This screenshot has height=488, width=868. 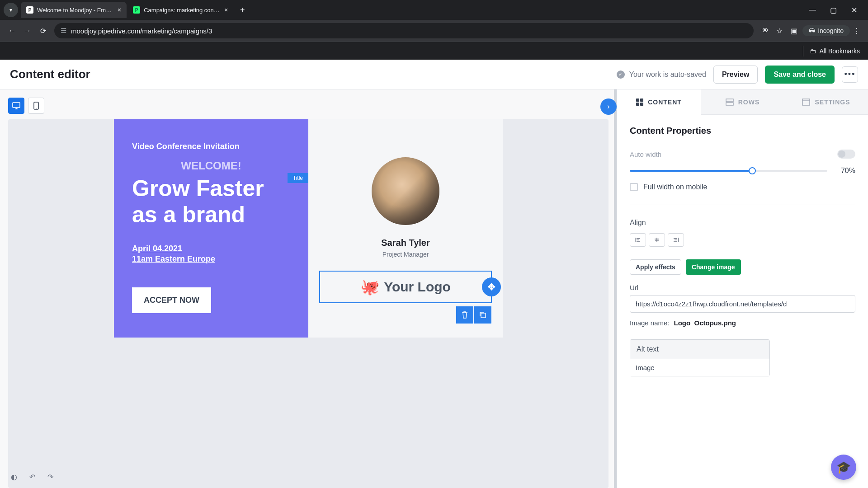 I want to click on browser-tab-1: P Campaigns: marketing contacts ×, so click(x=180, y=10).